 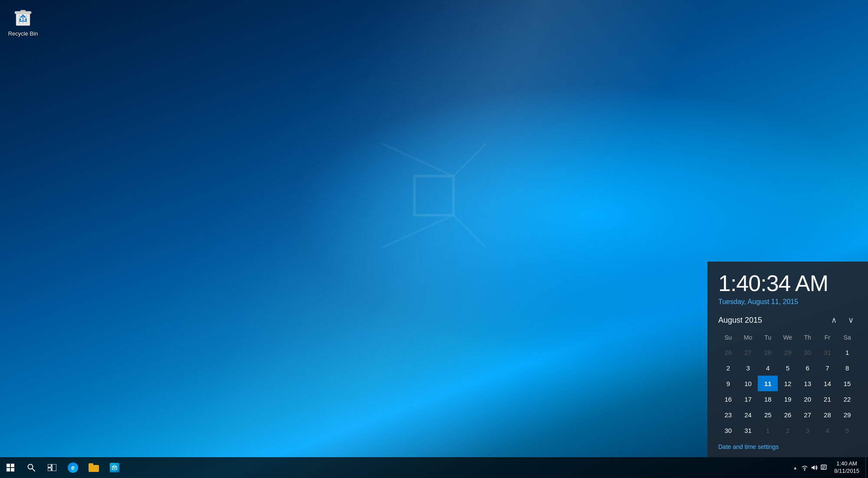 What do you see at coordinates (788, 338) in the screenshot?
I see `calendar-day-headers: Su Mo Tu We Th Fr Sa` at bounding box center [788, 338].